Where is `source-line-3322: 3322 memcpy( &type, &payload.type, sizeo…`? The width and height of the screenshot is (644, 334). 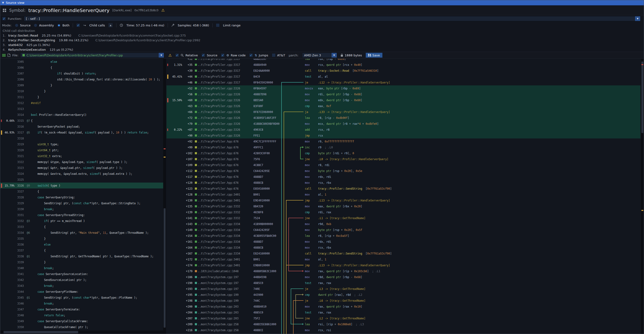
source-line-3322: 3322 memcpy( &type, &payload.type, sizeo… is located at coordinates (82, 162).